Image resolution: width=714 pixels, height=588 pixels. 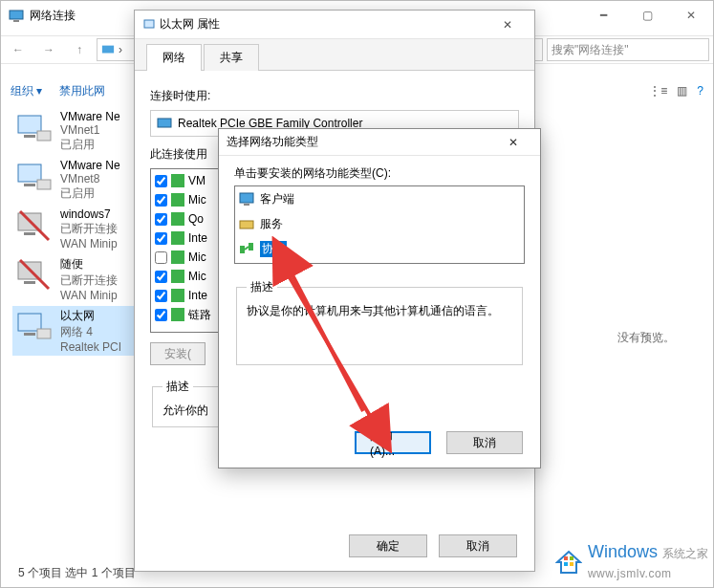 What do you see at coordinates (90, 117) in the screenshot?
I see `item-name: VMware Ne` at bounding box center [90, 117].